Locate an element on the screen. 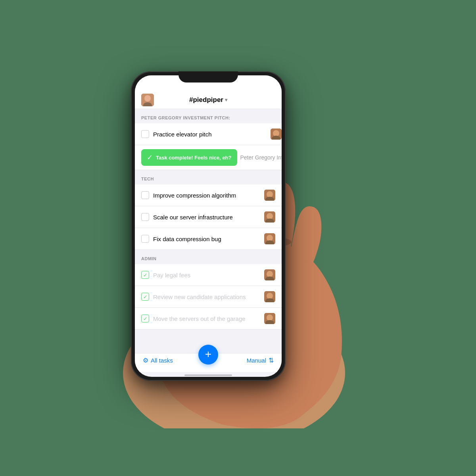  toast-assignee: Peter Gregory Inv is located at coordinates (261, 157).